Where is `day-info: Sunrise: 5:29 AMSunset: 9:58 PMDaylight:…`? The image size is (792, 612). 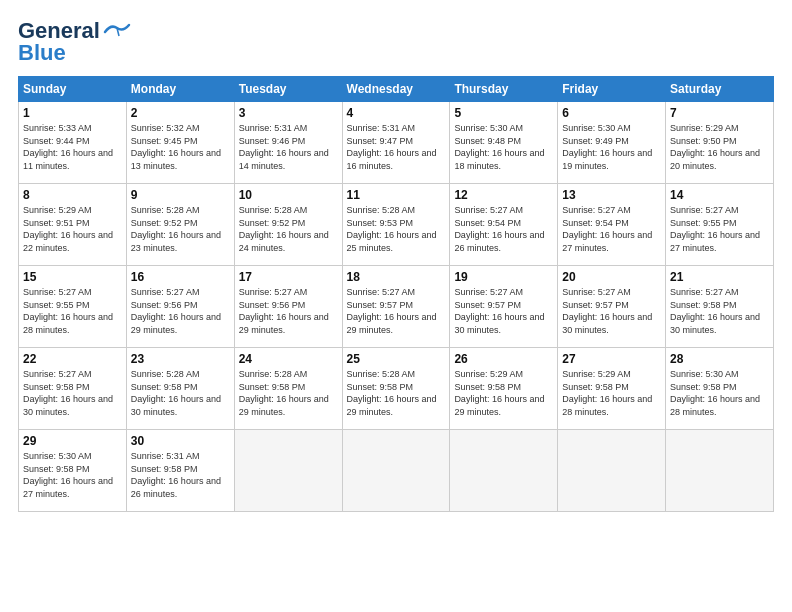 day-info: Sunrise: 5:29 AMSunset: 9:58 PMDaylight:… is located at coordinates (504, 393).